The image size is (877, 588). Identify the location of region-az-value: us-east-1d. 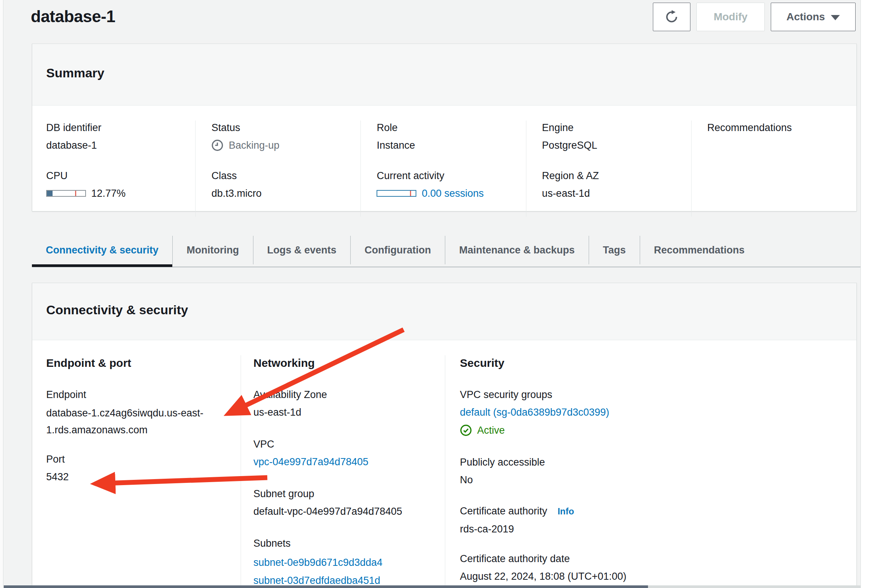
(616, 193).